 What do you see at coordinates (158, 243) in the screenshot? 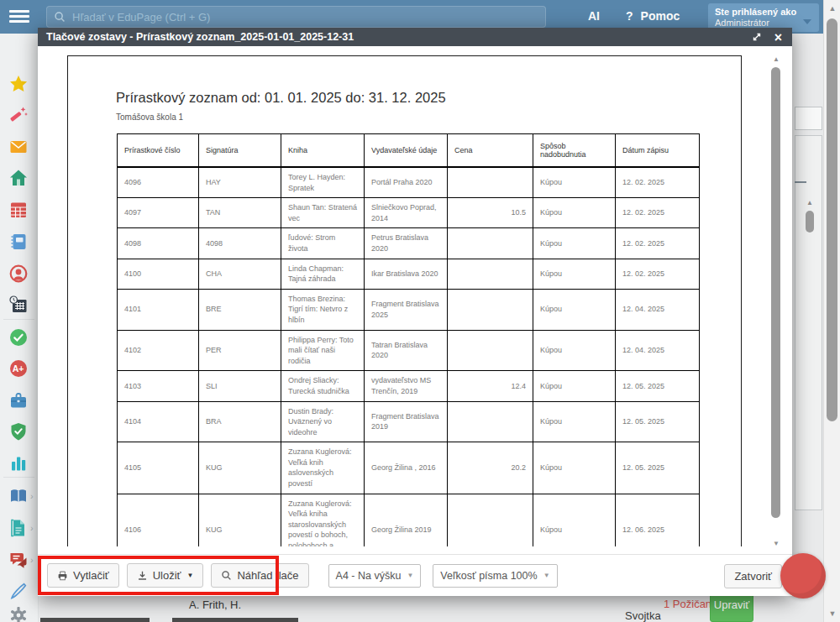
I see `table-cell: 4098` at bounding box center [158, 243].